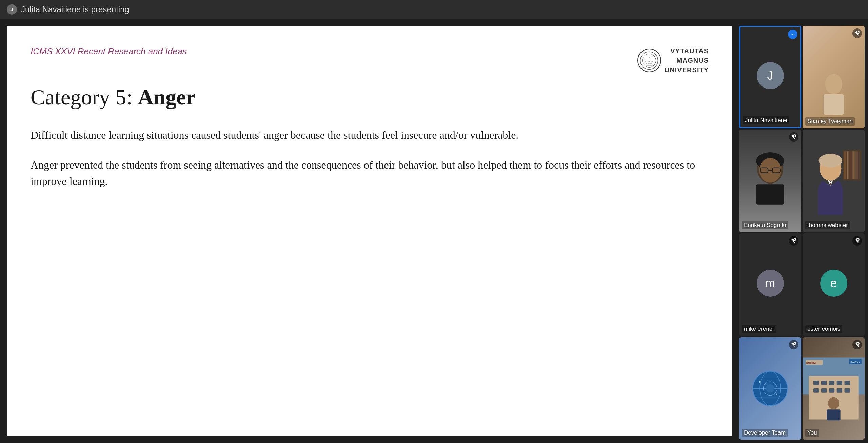 This screenshot has width=868, height=443. Describe the element at coordinates (75, 9) in the screenshot. I see `presenter-status: Julita Navaitiene is presenting` at that location.